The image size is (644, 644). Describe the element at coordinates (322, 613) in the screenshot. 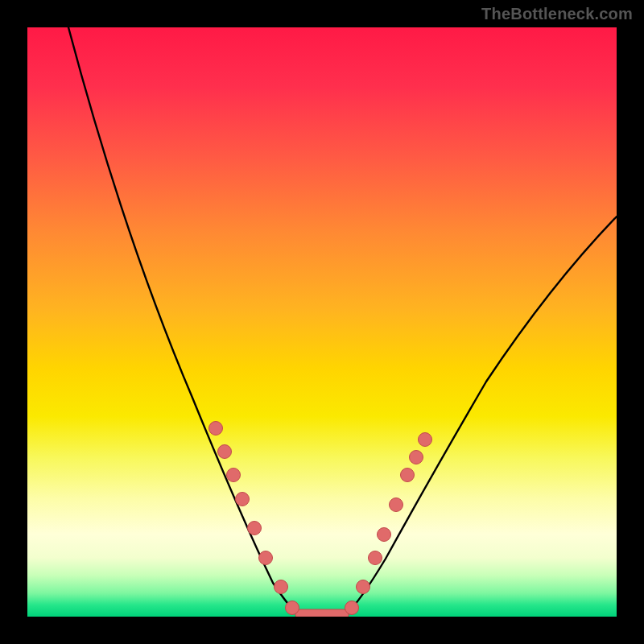

I see `flat-bottom-marker` at that location.